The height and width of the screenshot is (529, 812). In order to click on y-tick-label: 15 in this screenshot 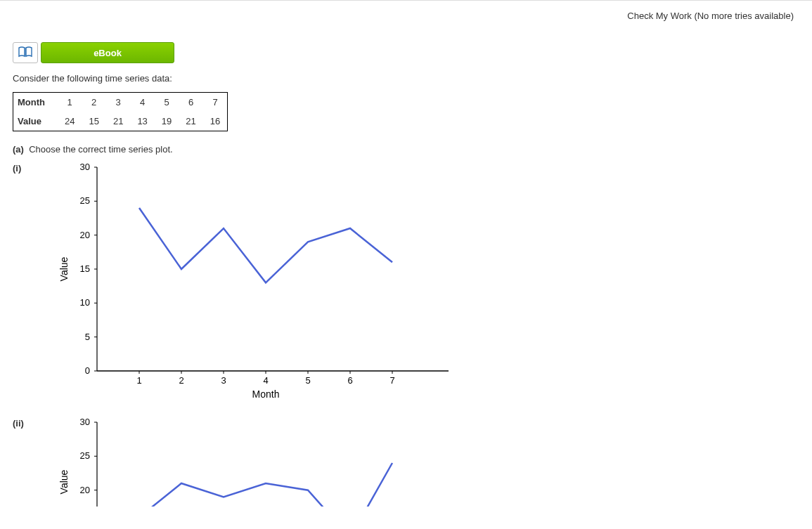, I will do `click(85, 268)`.